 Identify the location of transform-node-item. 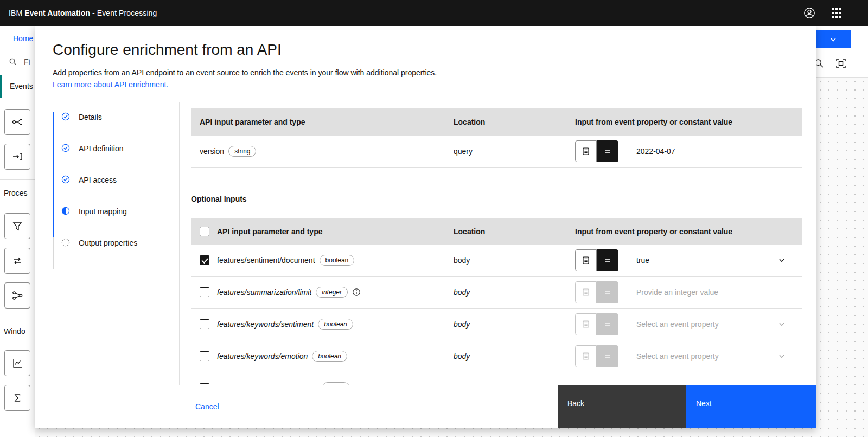
(17, 261).